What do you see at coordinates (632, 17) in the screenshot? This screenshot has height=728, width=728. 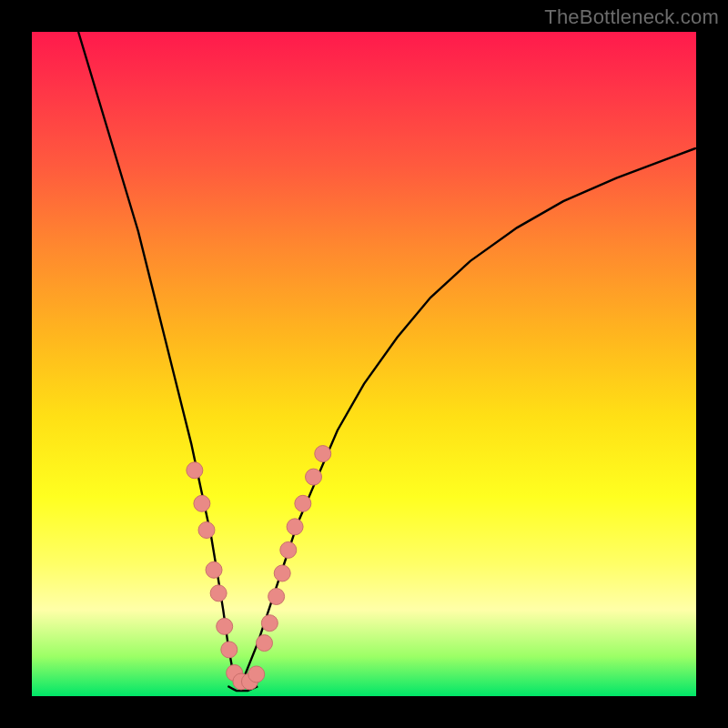 I see `watermark-text: TheBottleneck.com` at bounding box center [632, 17].